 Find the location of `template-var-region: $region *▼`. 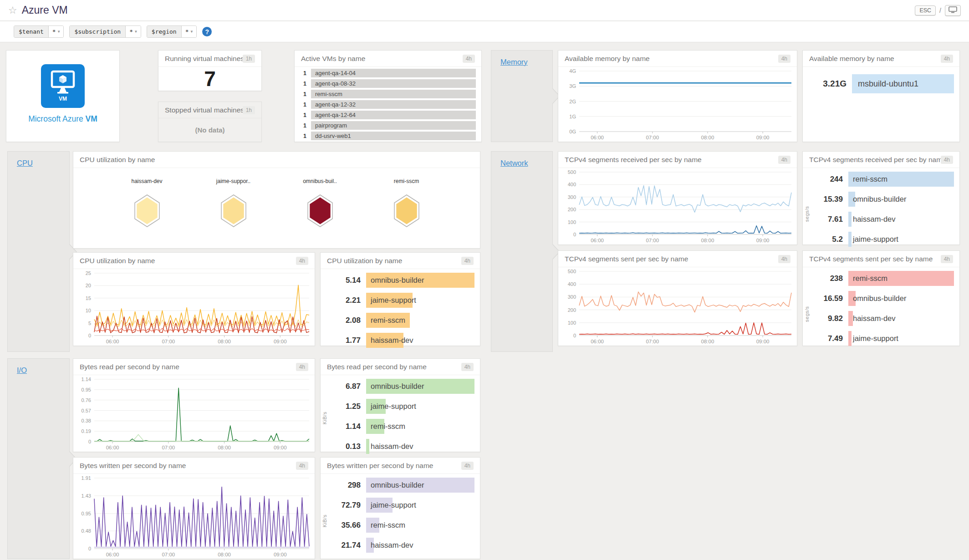

template-var-region: $region *▼ is located at coordinates (172, 32).